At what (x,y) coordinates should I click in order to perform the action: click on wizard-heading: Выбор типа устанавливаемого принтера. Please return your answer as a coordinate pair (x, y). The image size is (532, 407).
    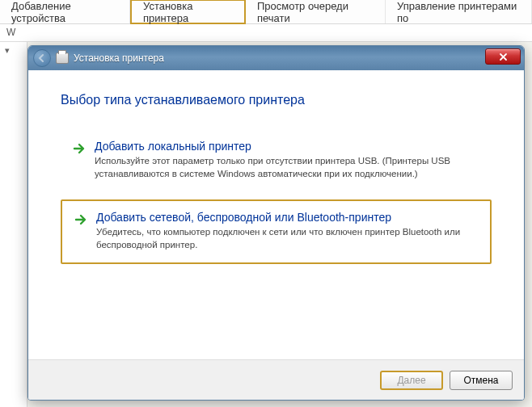
    Looking at the image, I should click on (277, 100).